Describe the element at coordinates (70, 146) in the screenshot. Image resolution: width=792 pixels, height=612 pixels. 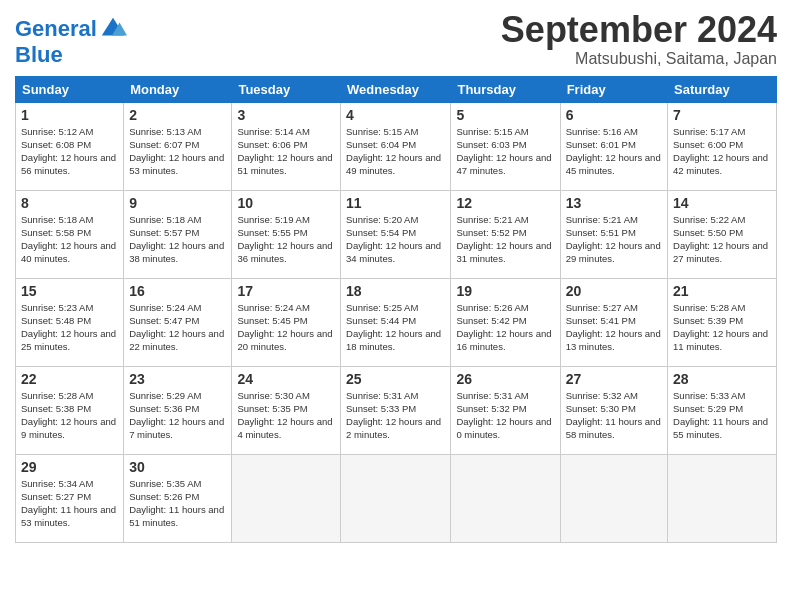
I see `table-row: 1Sunrise: 5:12 AMSunset: 6:08 PMDaylight…` at that location.